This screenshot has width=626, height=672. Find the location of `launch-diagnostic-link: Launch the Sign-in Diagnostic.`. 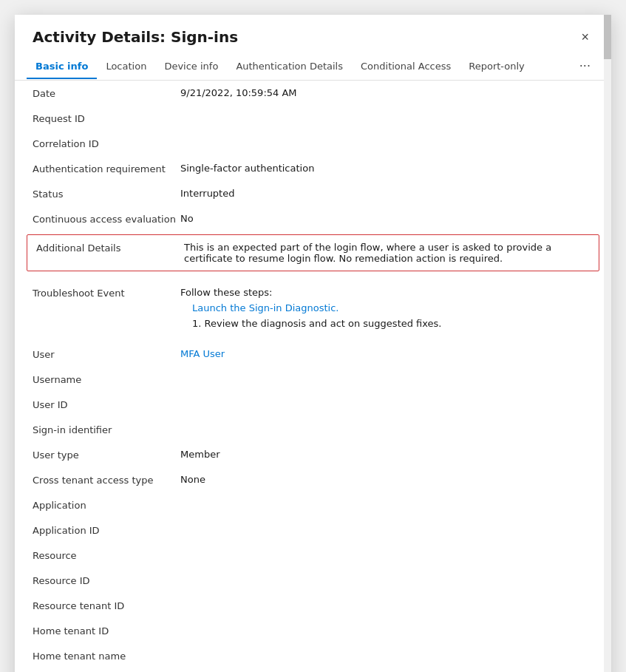

launch-diagnostic-link: Launch the Sign-in Diagnostic. is located at coordinates (393, 308).